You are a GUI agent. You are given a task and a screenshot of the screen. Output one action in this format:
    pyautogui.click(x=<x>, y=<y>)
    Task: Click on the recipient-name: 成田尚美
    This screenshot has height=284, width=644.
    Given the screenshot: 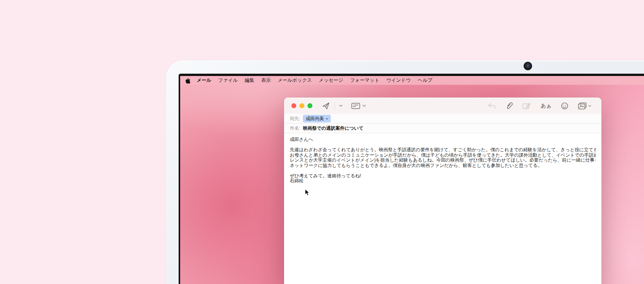 What is the action you would take?
    pyautogui.click(x=315, y=119)
    